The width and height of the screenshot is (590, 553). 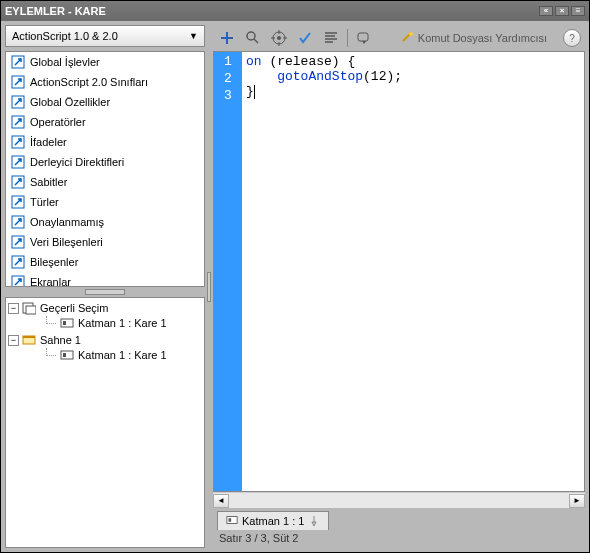 I want to click on toolbox-item-label: Global Özellikler, so click(x=70, y=102).